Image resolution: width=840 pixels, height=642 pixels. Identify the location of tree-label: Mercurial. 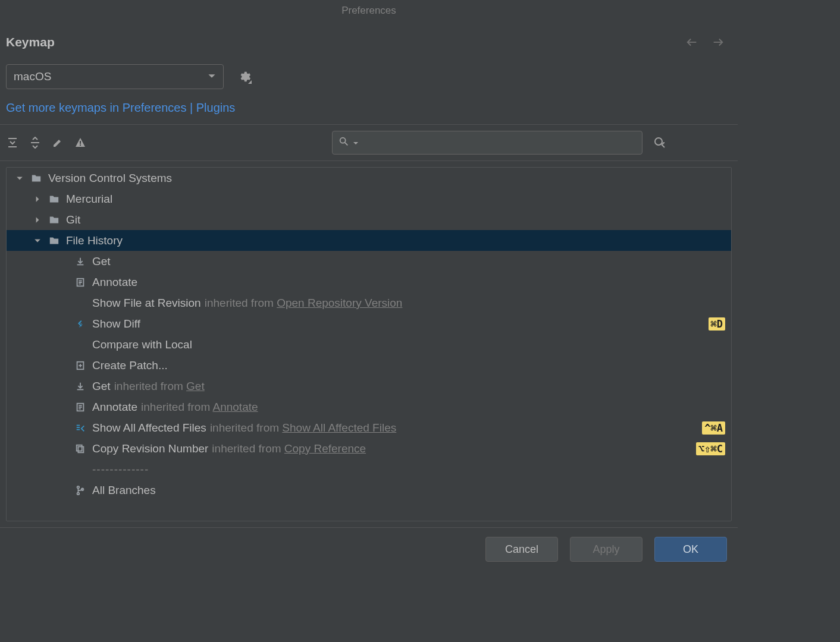
(89, 199).